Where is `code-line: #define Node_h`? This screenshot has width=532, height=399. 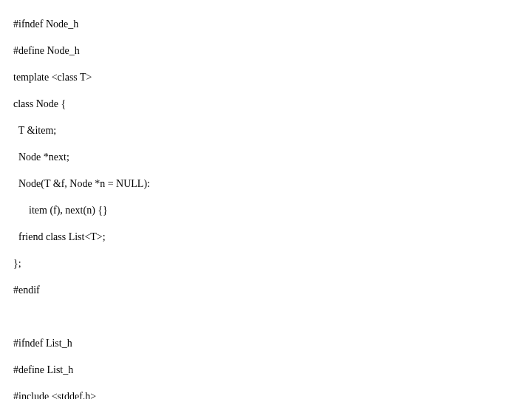
code-line: #define Node_h is located at coordinates (273, 51).